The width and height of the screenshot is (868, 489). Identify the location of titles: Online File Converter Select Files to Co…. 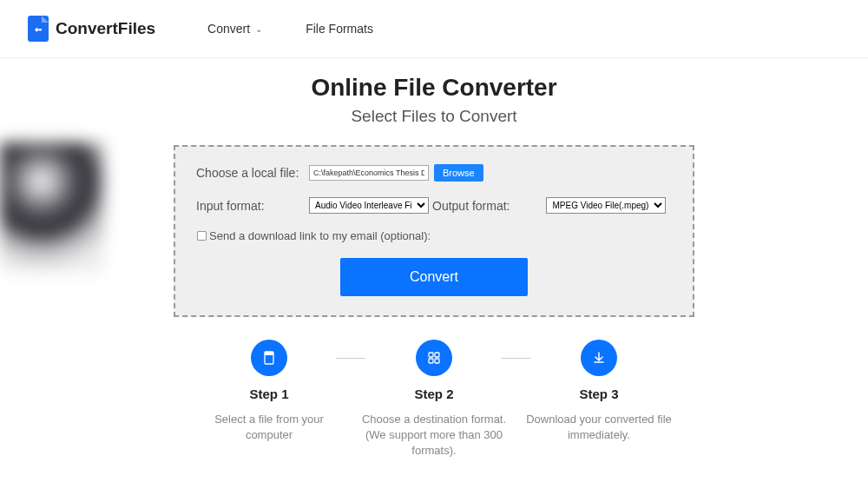
(434, 100).